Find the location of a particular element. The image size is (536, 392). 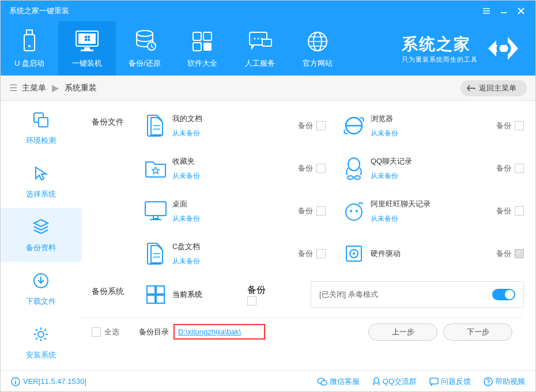

backup-dir-path: D:\xitongzhijia\bak\ is located at coordinates (219, 332).